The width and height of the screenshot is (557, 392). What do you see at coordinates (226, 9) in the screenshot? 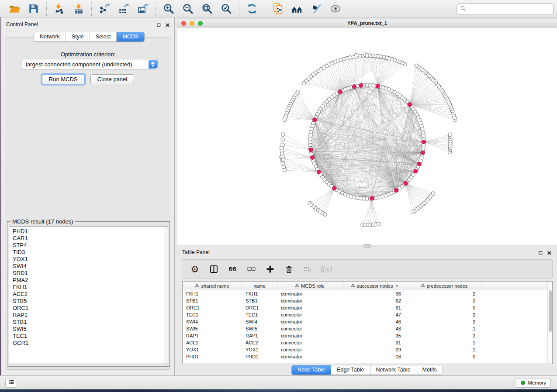
I see `zoom-selected-icon` at bounding box center [226, 9].